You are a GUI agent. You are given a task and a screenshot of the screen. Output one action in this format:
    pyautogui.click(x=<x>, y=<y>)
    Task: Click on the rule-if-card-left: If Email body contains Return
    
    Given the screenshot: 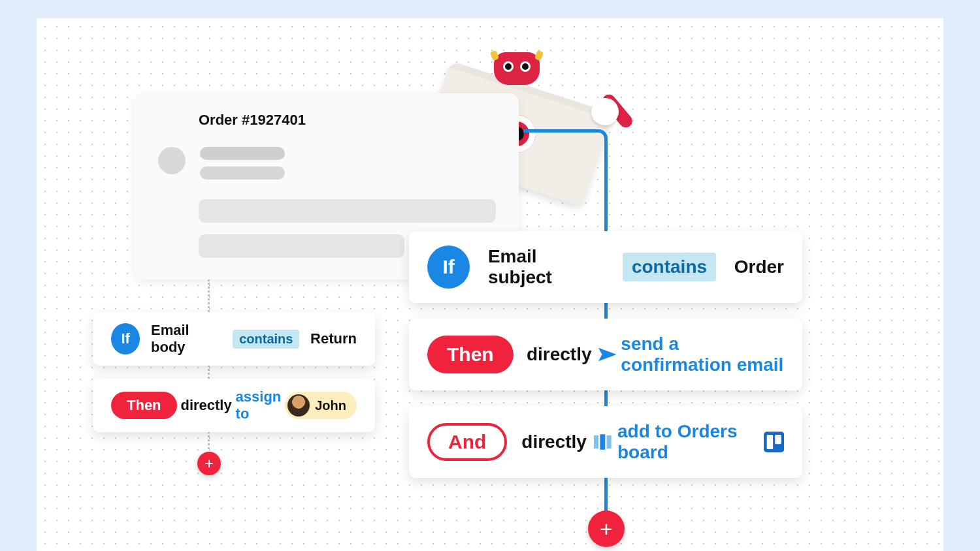 What is the action you would take?
    pyautogui.click(x=234, y=339)
    